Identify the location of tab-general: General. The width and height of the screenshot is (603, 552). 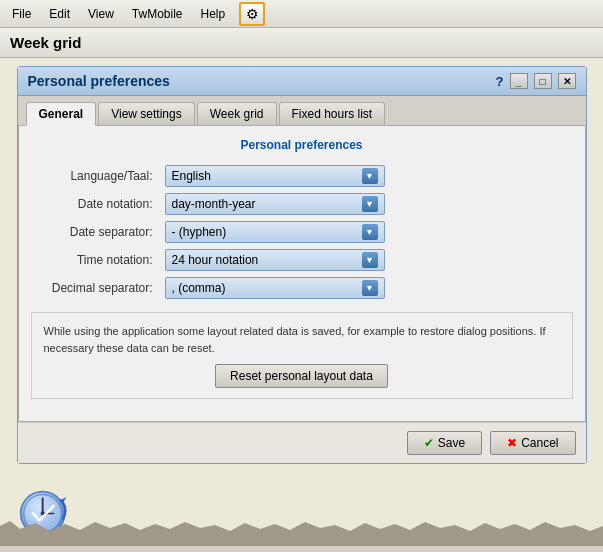
(62, 114).